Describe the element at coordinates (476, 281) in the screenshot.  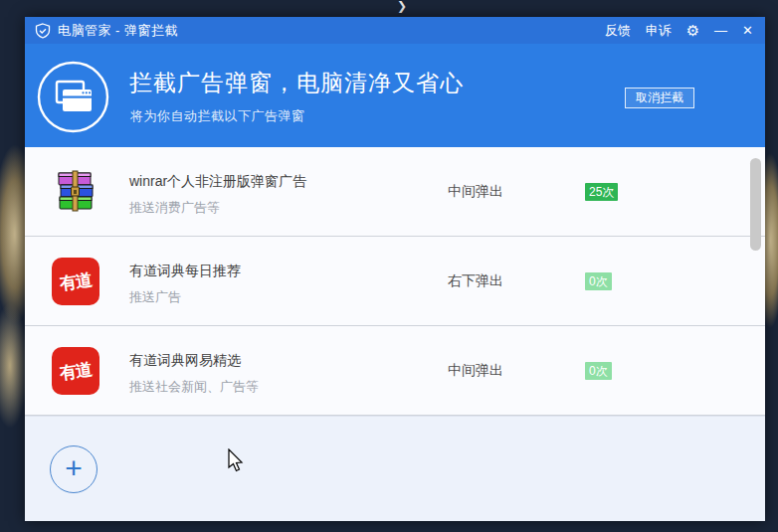
I see `popup-position: 右下弹出` at that location.